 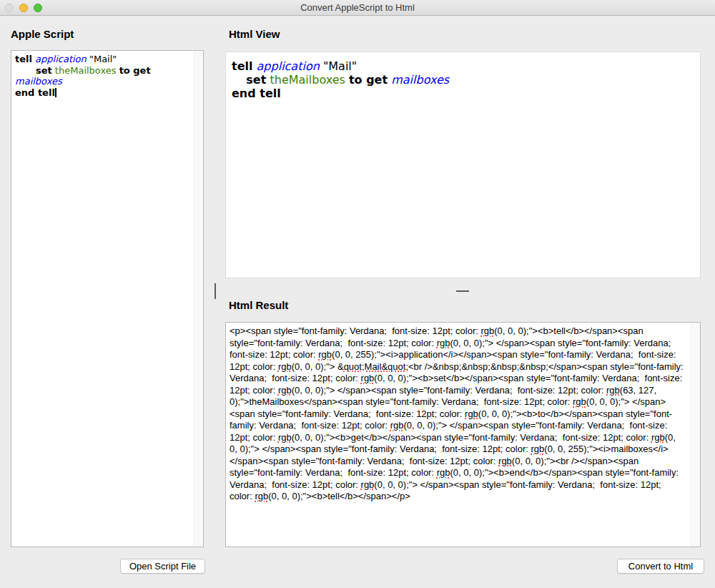 What do you see at coordinates (56, 93) in the screenshot?
I see `text-cursor` at bounding box center [56, 93].